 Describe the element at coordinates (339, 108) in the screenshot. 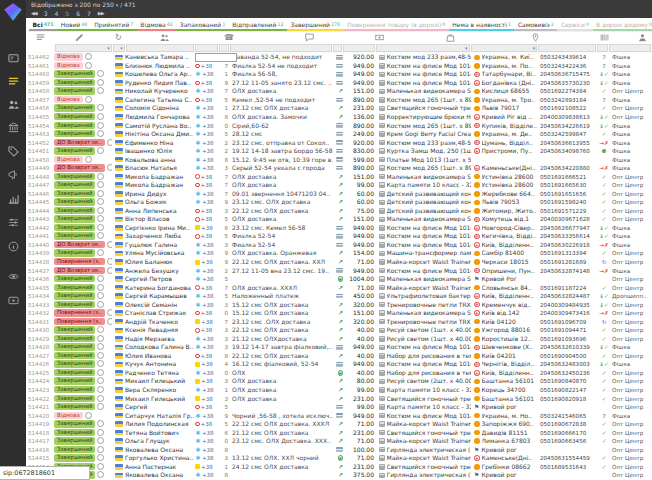

I see `table-row: 514456 Завершений Соломія Сідоніна ∗+38 …` at that location.